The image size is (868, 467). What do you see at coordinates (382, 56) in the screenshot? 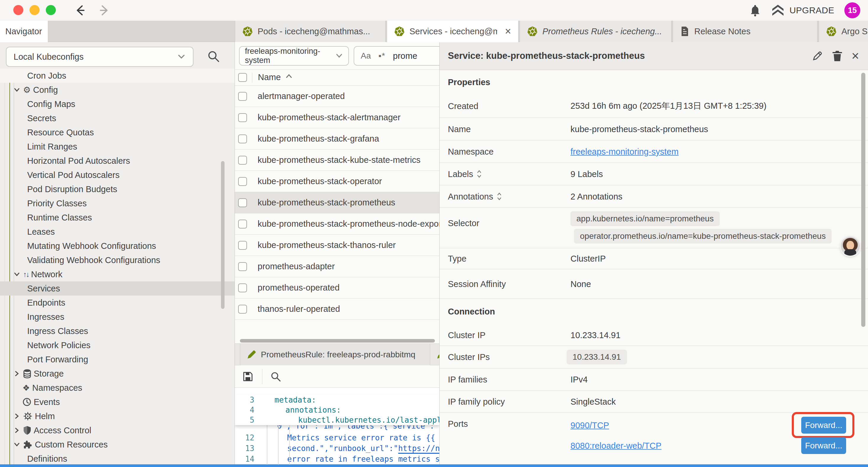
I see `regex-toggle: ▪*` at bounding box center [382, 56].